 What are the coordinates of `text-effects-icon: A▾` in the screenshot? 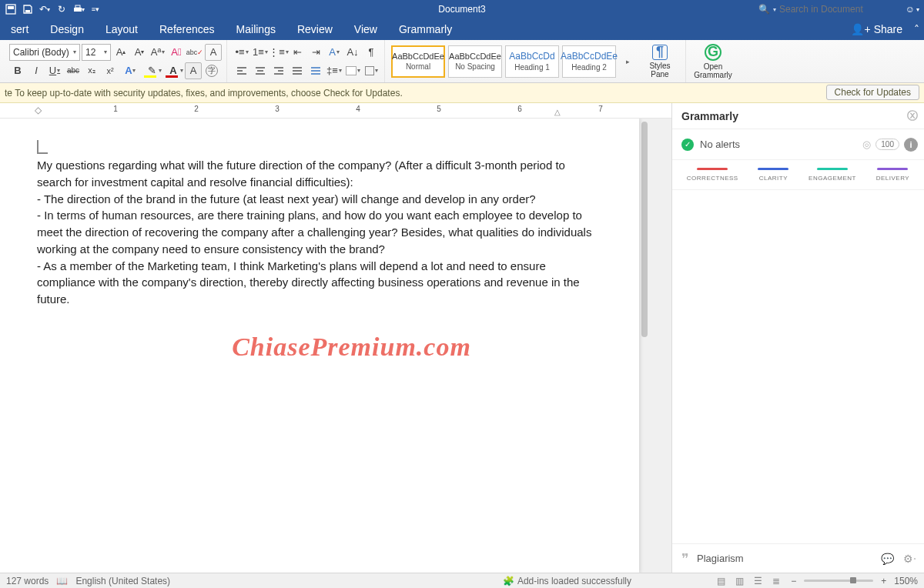 It's located at (130, 71).